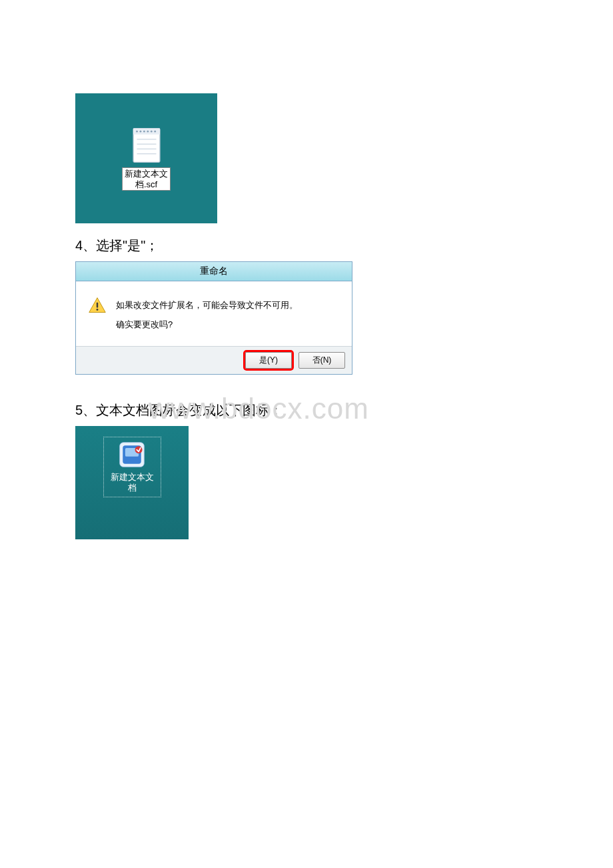 This screenshot has width=613, height=868. I want to click on dialog-message: 如果改变文件扩展名，可能会导致文件不可用。 确实要更改吗?, so click(207, 315).